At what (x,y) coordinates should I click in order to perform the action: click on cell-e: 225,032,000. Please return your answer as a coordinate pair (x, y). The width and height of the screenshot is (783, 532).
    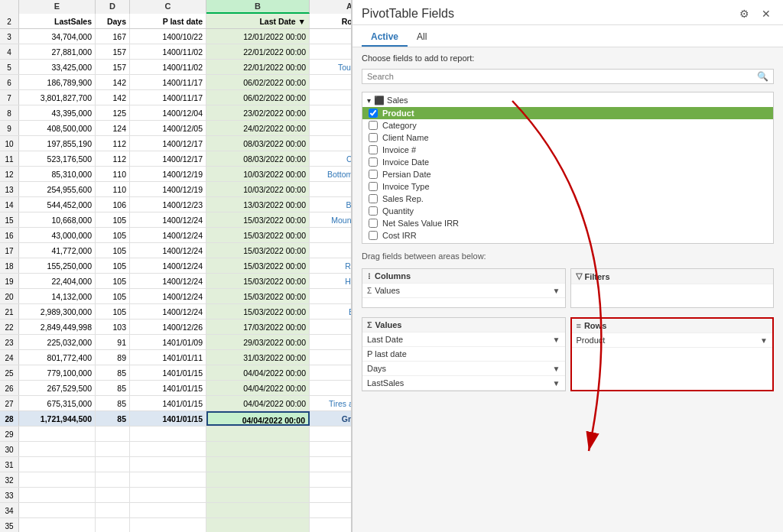
    Looking at the image, I should click on (57, 342).